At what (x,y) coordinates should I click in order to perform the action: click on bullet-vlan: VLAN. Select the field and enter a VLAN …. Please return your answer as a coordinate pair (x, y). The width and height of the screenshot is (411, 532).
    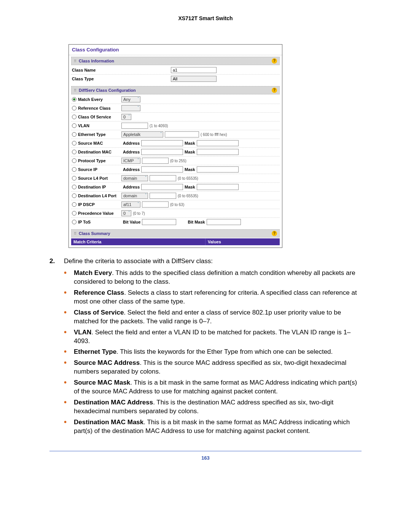
    Looking at the image, I should click on (213, 337).